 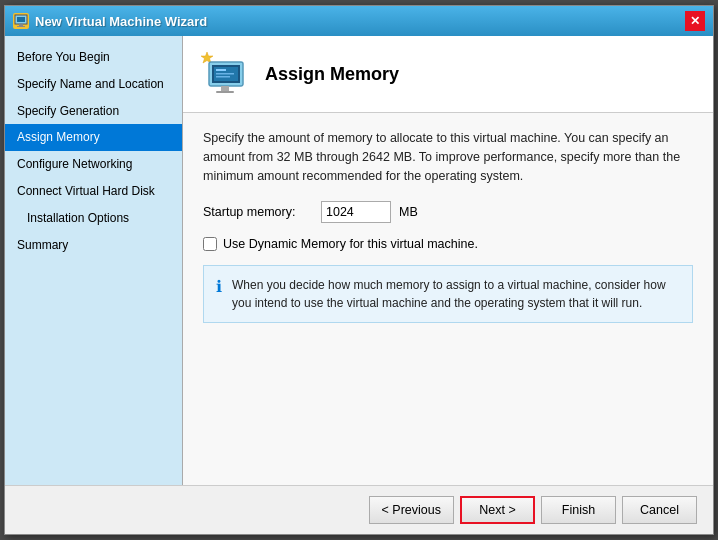 I want to click on sidebar-item-before-you-begin: Before You Begin, so click(x=94, y=58).